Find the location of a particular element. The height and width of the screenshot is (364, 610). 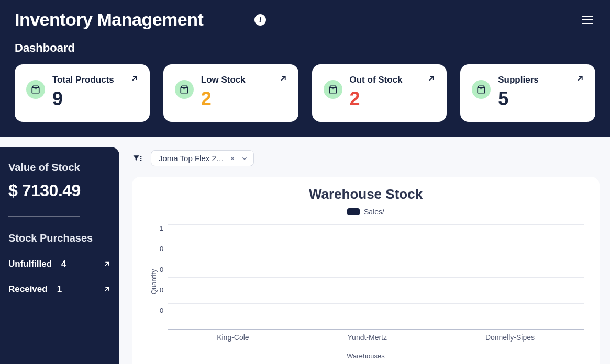

card-value: 5 is located at coordinates (541, 99).